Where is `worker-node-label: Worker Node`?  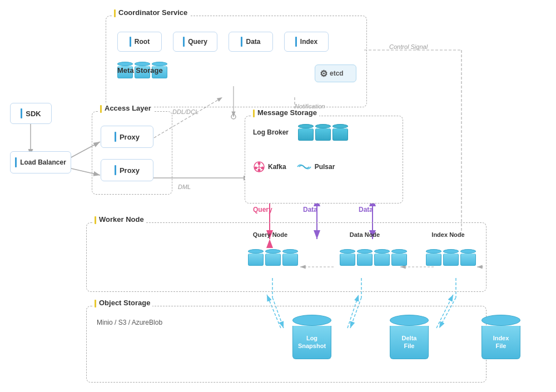 worker-node-label: Worker Node is located at coordinates (119, 220).